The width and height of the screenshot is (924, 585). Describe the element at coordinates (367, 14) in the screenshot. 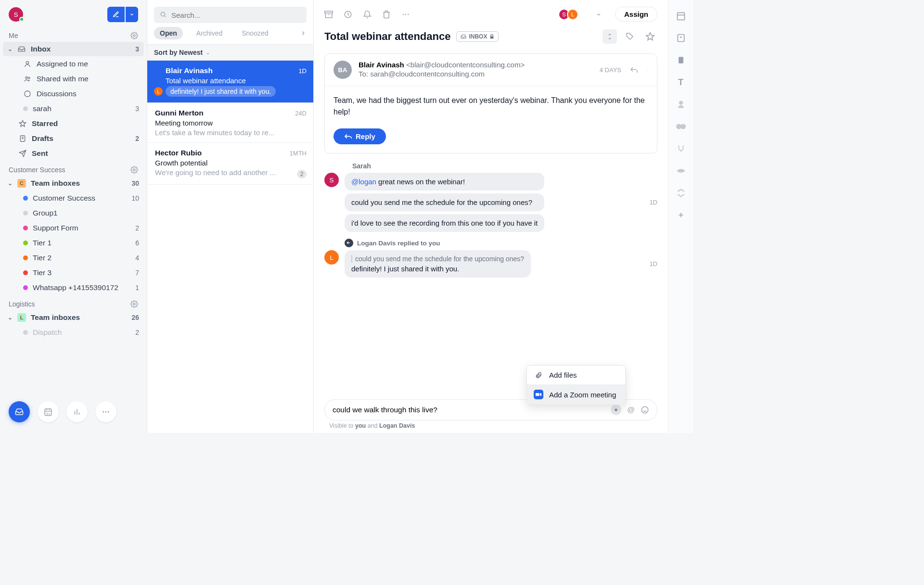

I see `bell-icon` at that location.